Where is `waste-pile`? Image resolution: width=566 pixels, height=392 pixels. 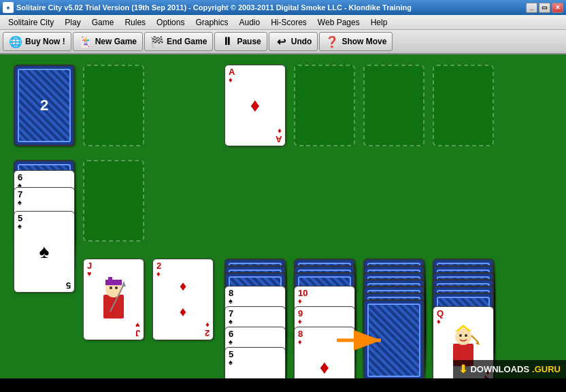 waste-pile is located at coordinates (114, 105).